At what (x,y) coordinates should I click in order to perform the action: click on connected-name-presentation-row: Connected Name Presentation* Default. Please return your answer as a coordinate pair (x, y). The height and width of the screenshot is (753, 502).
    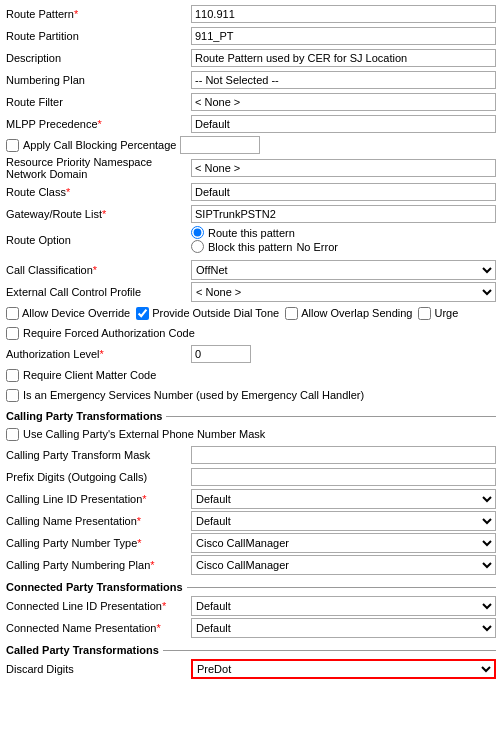
    Looking at the image, I should click on (251, 628).